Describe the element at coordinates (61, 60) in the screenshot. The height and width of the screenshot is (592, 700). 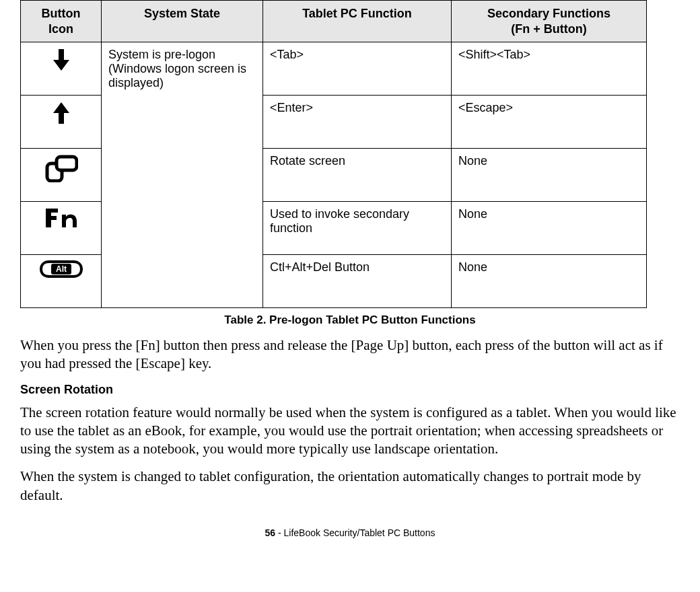
I see `down-arrow-icon` at that location.